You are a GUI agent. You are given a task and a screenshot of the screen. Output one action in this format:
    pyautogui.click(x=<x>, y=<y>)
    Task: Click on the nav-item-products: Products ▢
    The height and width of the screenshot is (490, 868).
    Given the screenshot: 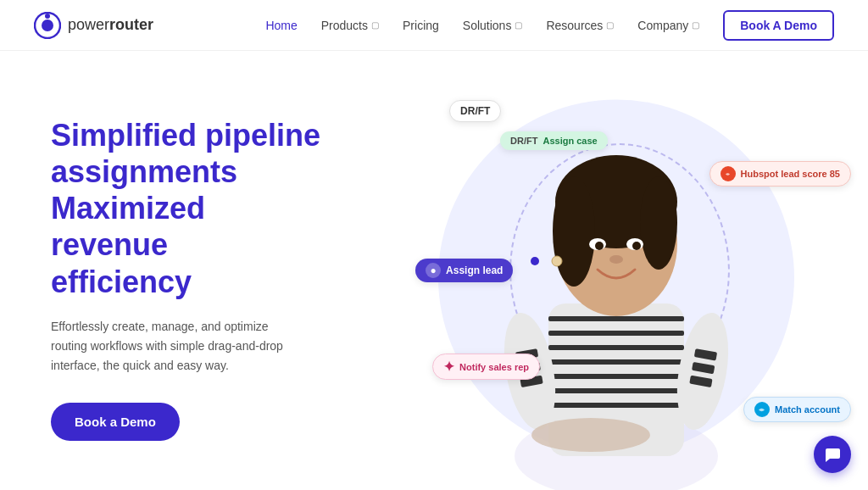 What is the action you would take?
    pyautogui.click(x=350, y=25)
    